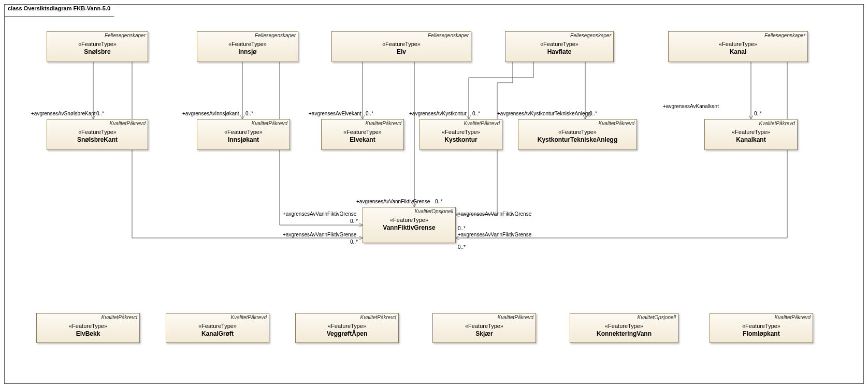 This screenshot has width=868, height=388. I want to click on class-kanal: Fellesegenskaper «FeatureType» Kanal, so click(738, 47).